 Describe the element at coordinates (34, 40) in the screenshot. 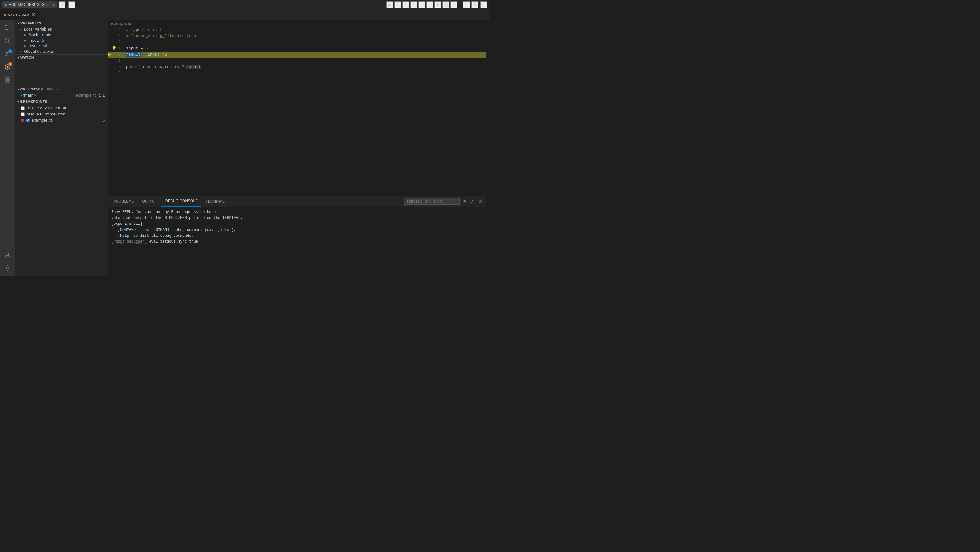

I see `var-input-name: input:` at that location.